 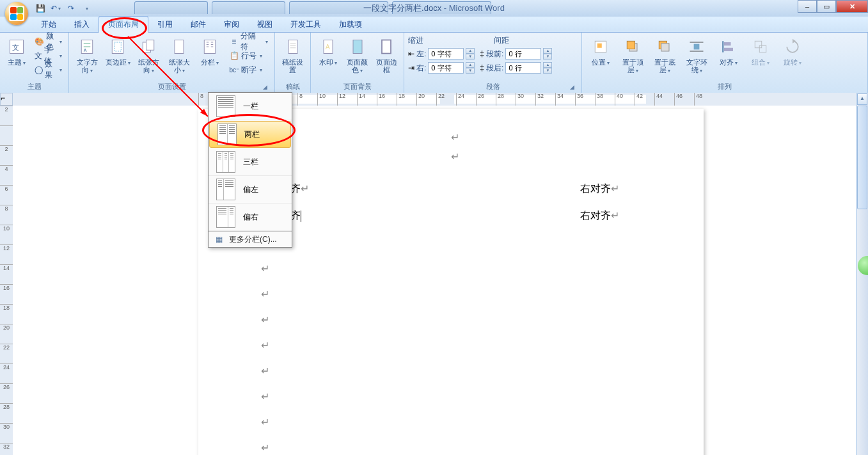 I want to click on text-direction-icon: A, so click(x=87, y=47).